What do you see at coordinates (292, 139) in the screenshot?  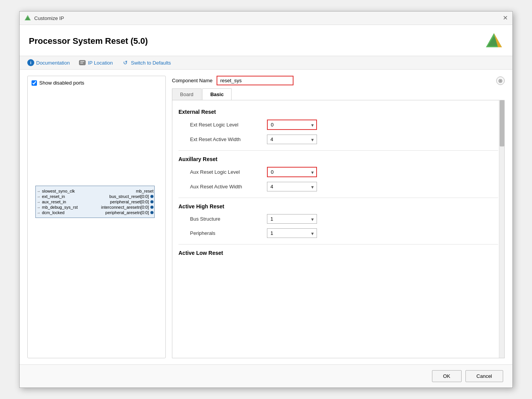 I see `ext-reset-active-width-wrapper: 4 1 2 8` at bounding box center [292, 139].